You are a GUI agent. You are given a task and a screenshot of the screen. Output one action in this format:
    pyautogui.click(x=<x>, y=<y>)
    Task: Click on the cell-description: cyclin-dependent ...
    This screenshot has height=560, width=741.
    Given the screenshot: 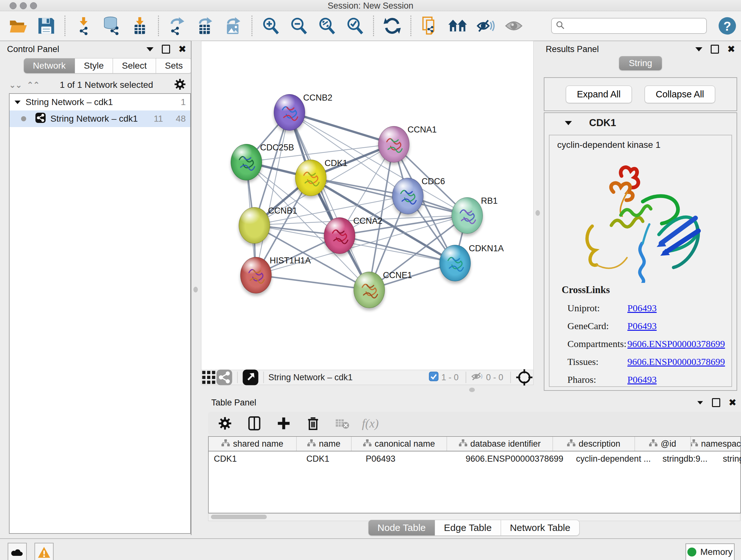 What is the action you would take?
    pyautogui.click(x=614, y=459)
    